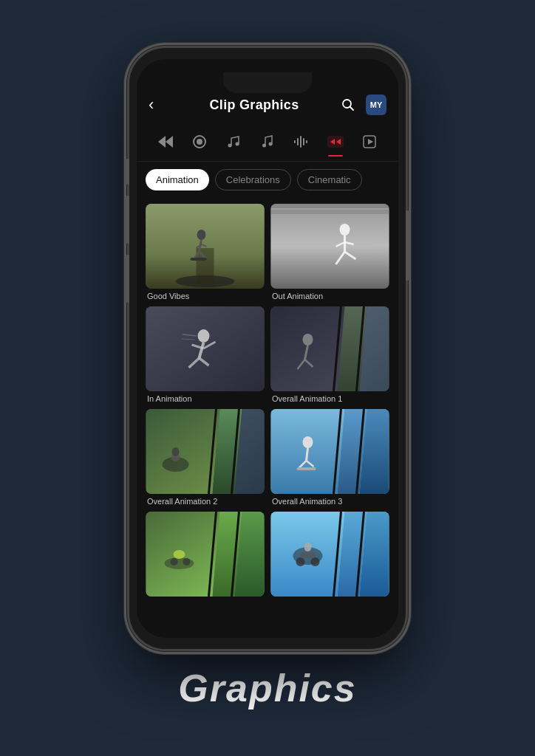 Image resolution: width=535 pixels, height=756 pixels. I want to click on grid-row: Overall Animation 2, so click(268, 458).